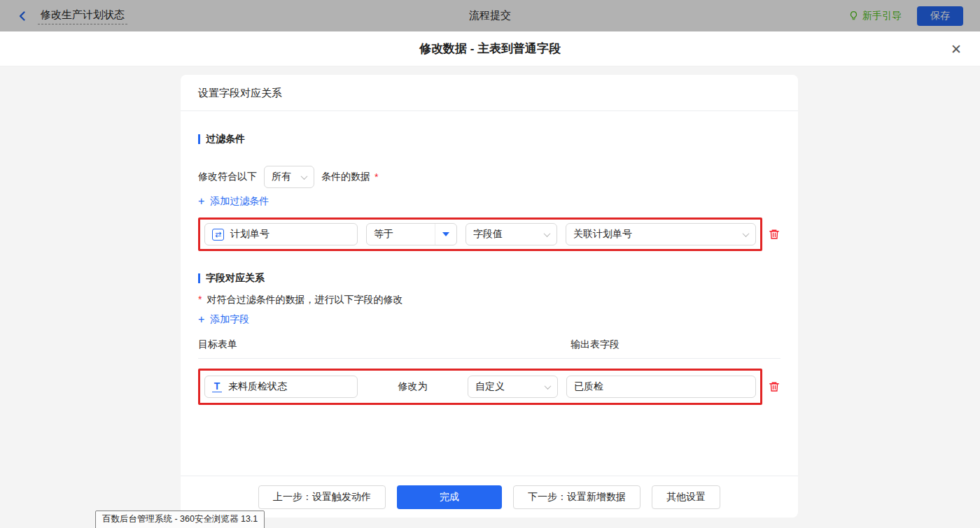  Describe the element at coordinates (435, 234) in the screenshot. I see `select-divider` at that location.